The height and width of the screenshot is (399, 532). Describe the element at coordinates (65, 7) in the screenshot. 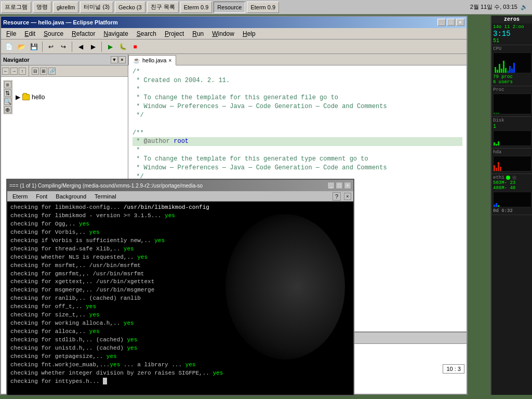

I see `taskbar-gkrellm-label: gkrellm` at that location.